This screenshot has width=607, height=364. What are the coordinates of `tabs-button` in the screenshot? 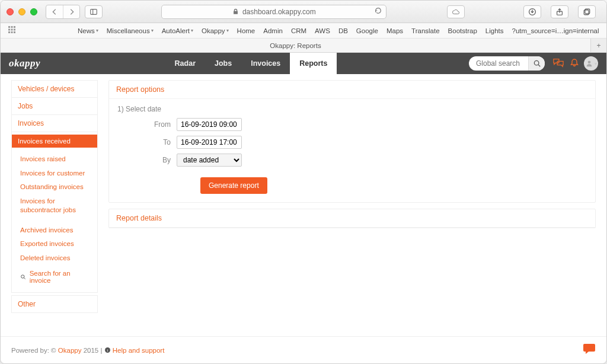 It's located at (587, 12).